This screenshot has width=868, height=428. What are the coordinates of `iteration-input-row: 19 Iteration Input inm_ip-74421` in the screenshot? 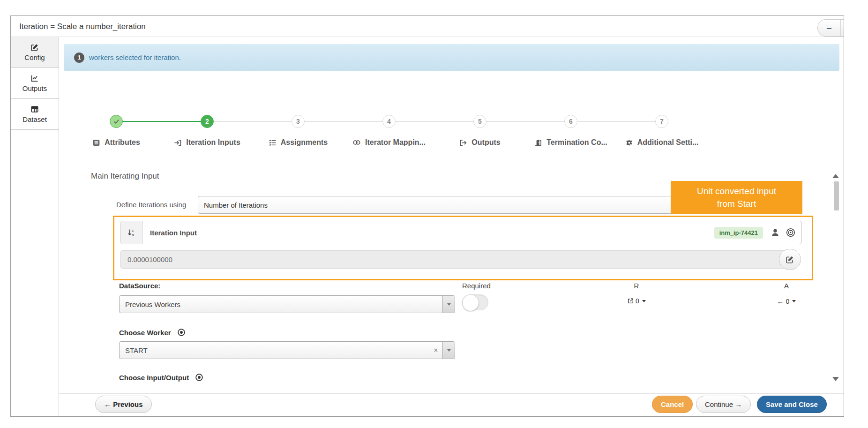 It's located at (461, 233).